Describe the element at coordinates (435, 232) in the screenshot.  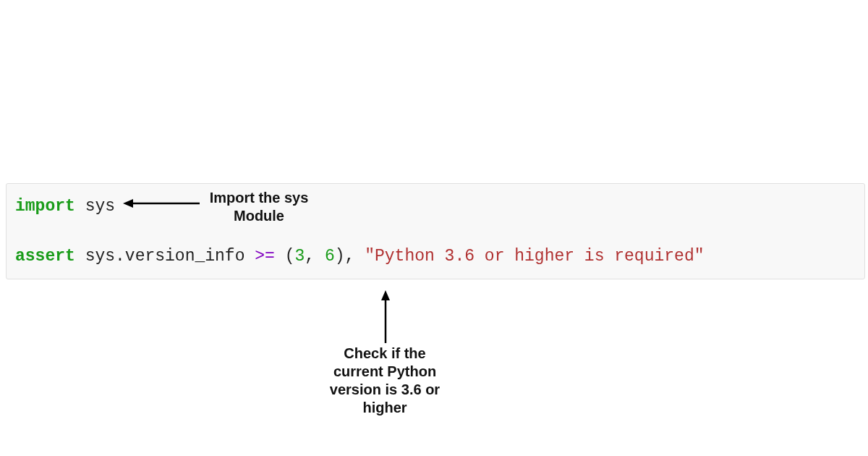
I see `blank-line` at that location.